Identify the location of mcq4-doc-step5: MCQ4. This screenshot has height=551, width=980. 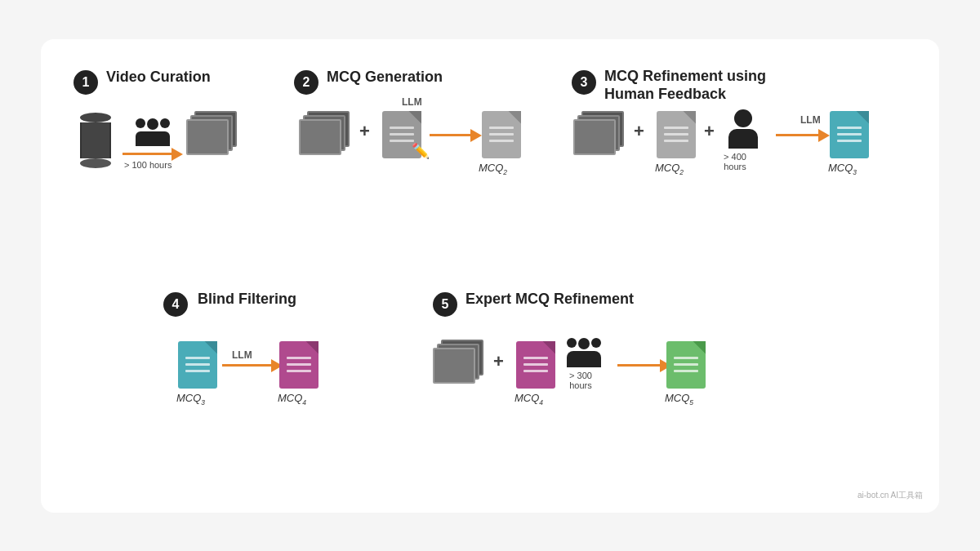
(536, 365).